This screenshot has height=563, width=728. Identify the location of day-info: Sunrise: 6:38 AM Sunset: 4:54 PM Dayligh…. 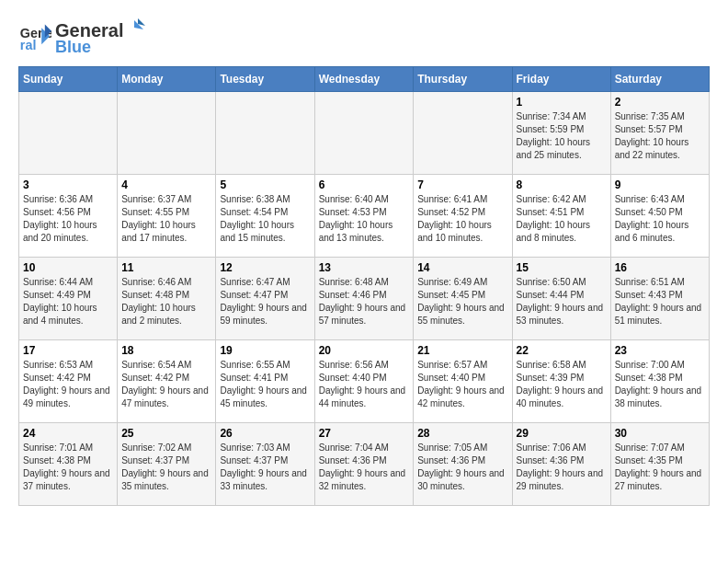
(265, 219).